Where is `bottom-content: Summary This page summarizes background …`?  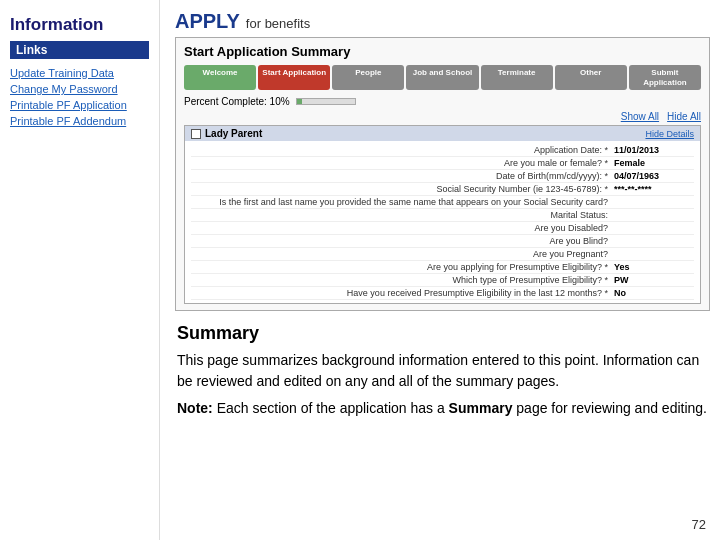
bottom-content: Summary This page summarizes background … is located at coordinates (442, 371).